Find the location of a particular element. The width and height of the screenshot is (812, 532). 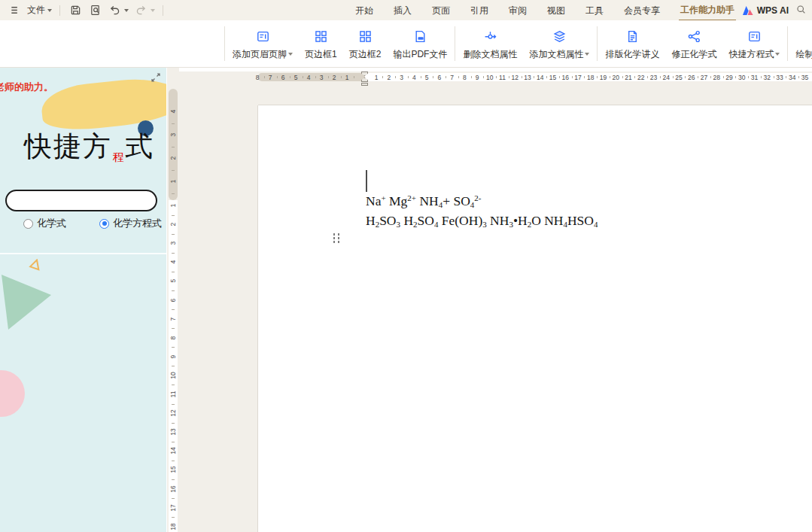

radio-label: 化学方程式 is located at coordinates (137, 223).